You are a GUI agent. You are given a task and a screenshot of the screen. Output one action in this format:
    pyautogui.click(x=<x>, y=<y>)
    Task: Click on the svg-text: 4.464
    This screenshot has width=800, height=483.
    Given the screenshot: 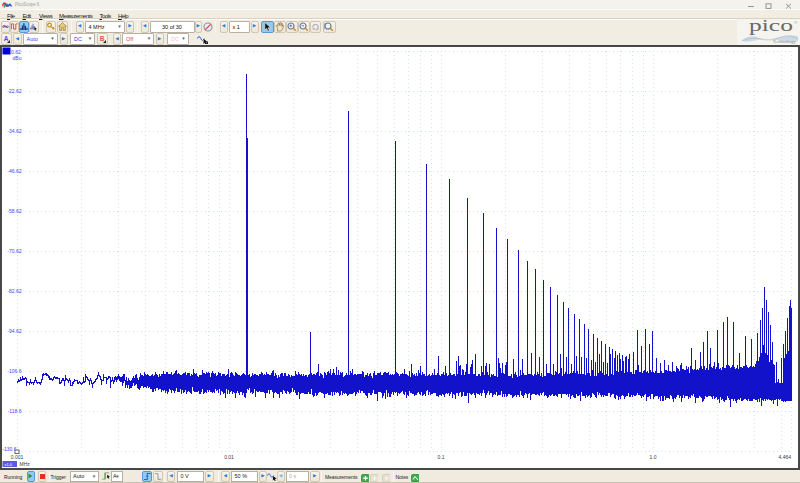 What is the action you would take?
    pyautogui.click(x=784, y=457)
    